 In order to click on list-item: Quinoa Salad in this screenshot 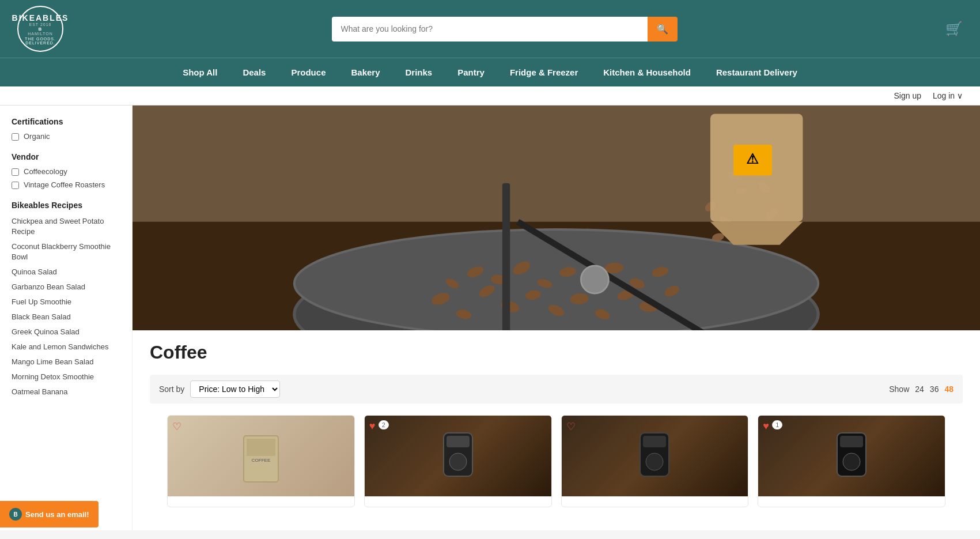, I will do `click(66, 272)`.